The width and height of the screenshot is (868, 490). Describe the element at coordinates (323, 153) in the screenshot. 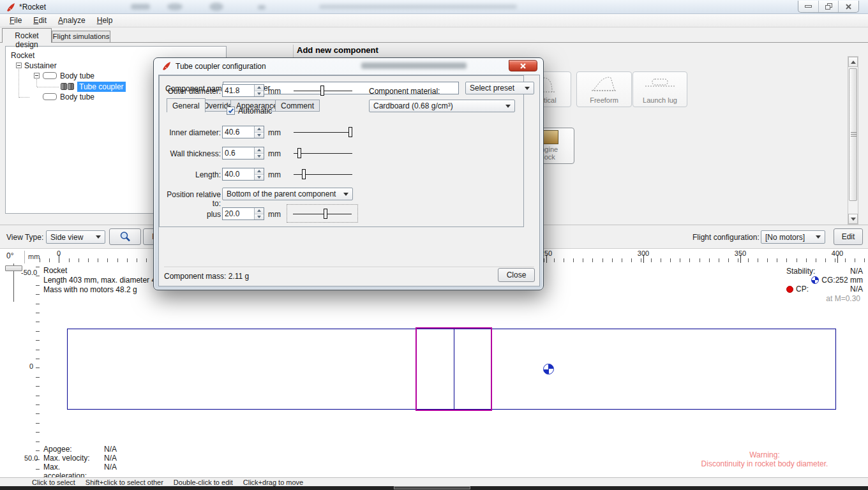

I see `wall-thickness-slider` at that location.